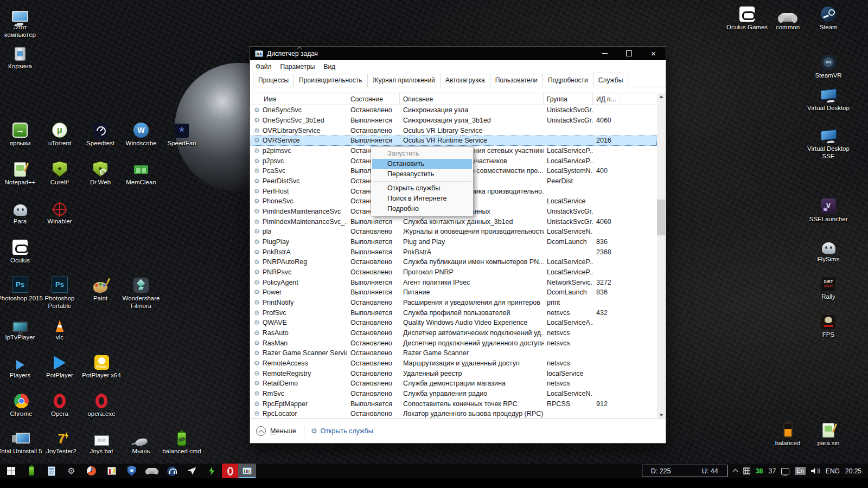 Image resolution: width=868 pixels, height=488 pixels. I want to click on desktop-icon-recycle-bin: Корзина, so click(22, 56).